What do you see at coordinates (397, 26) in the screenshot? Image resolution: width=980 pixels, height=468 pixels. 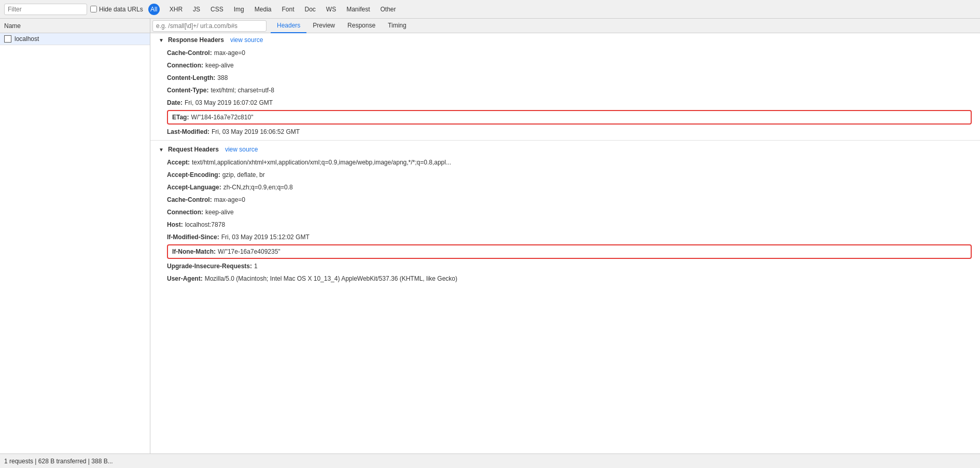 I see `tab-timing: Timing` at bounding box center [397, 26].